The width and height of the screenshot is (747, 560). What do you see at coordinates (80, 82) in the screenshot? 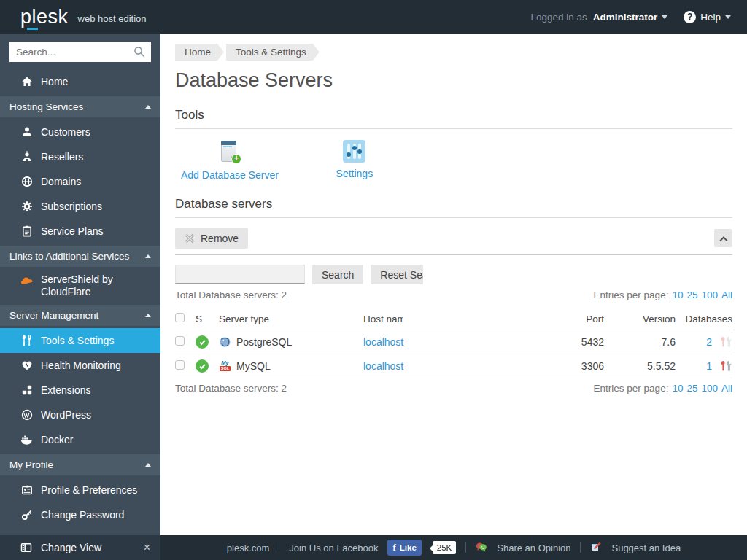
I see `sidebar-item-home: Home` at bounding box center [80, 82].